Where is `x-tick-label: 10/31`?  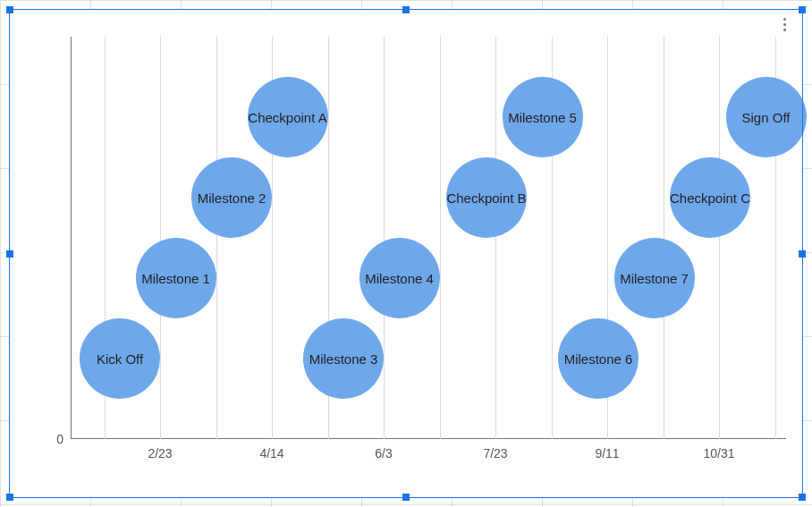 x-tick-label: 10/31 is located at coordinates (719, 450).